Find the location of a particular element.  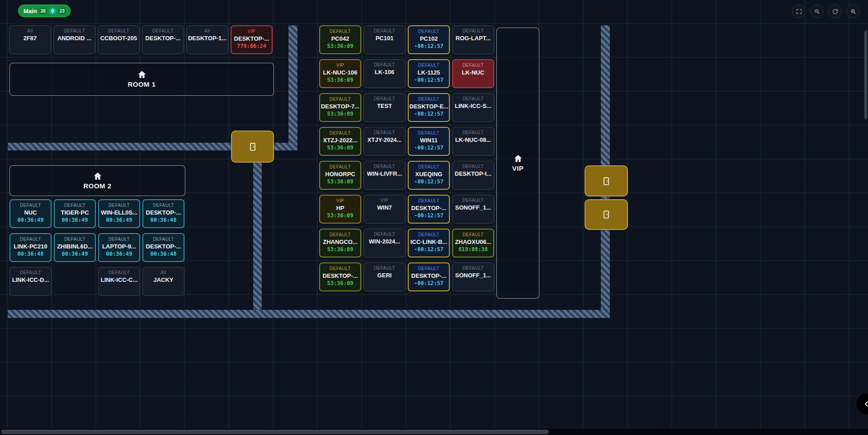

pc-card-tiger-pc: DEFAULTTIGER-PC00:36:49 is located at coordinates (75, 214).